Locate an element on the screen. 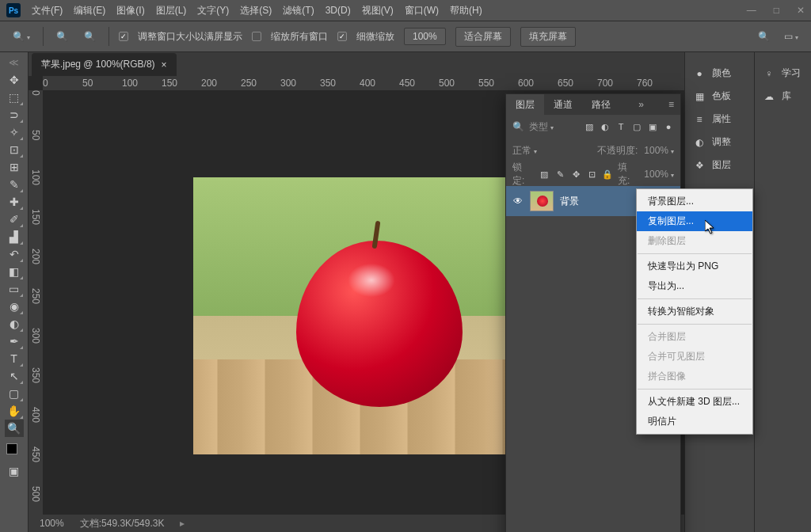 Image resolution: width=811 pixels, height=532 pixels. fit-screen-button: 适合屏幕 is located at coordinates (483, 36).